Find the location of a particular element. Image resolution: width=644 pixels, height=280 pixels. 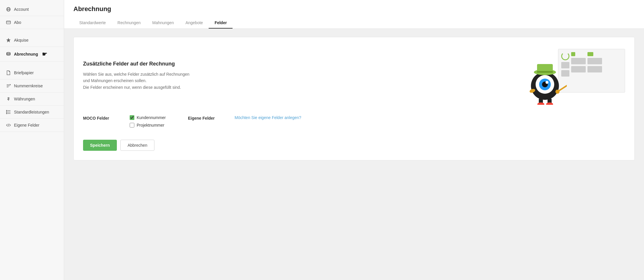

page-header: Abrechnung Standardwerte Rechnungen Mahn… is located at coordinates (354, 15).